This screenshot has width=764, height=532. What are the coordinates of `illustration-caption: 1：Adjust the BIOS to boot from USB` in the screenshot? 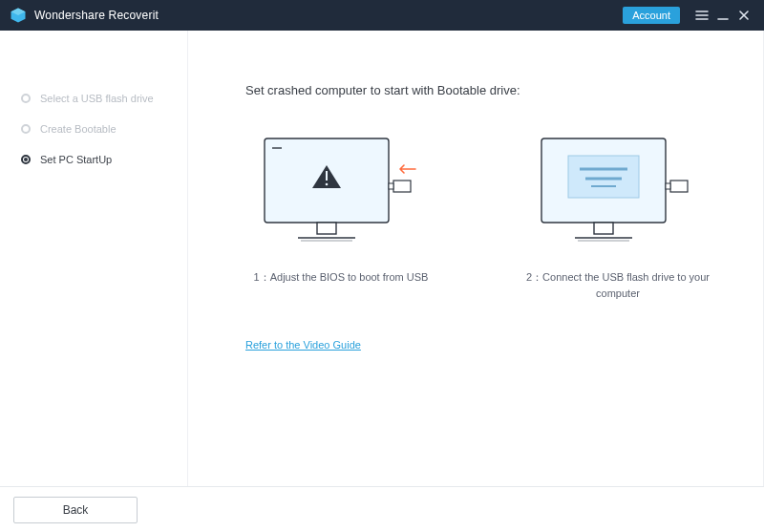 It's located at (341, 277).